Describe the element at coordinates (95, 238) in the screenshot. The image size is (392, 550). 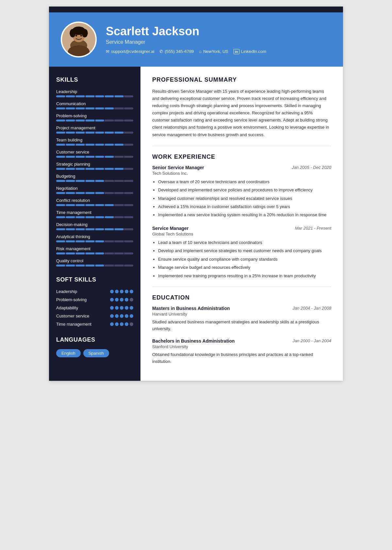
I see `skill-item: Analytical thinking` at that location.